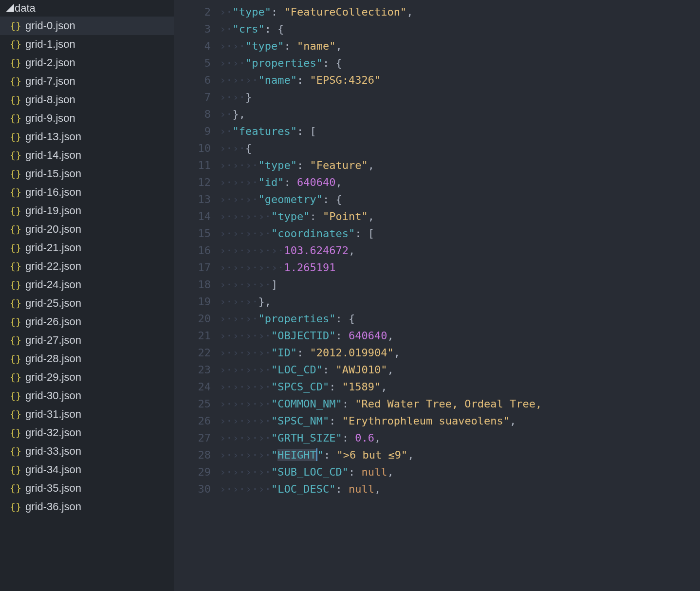 Image resolution: width=700 pixels, height=591 pixels. What do you see at coordinates (87, 396) in the screenshot?
I see `file-row: {}grid-30.json` at bounding box center [87, 396].